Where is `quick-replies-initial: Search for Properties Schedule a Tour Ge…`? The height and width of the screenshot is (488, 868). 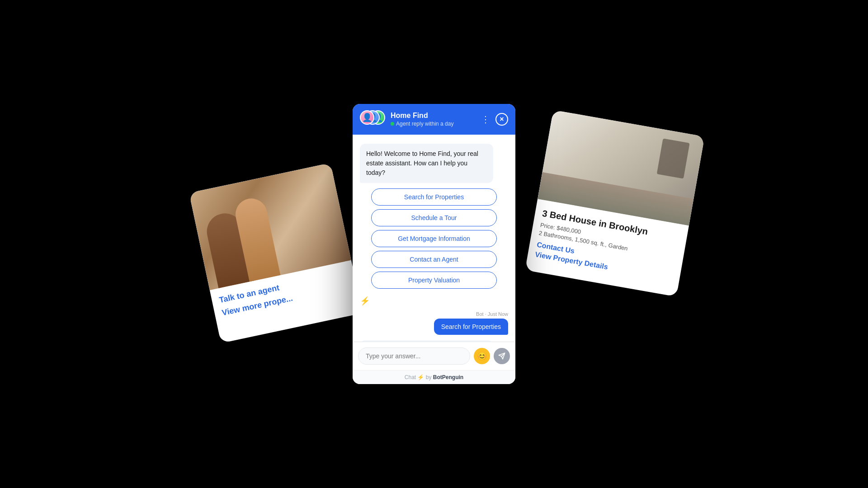
quick-replies-initial: Search for Properties Schedule a Tour Ge… is located at coordinates (434, 239).